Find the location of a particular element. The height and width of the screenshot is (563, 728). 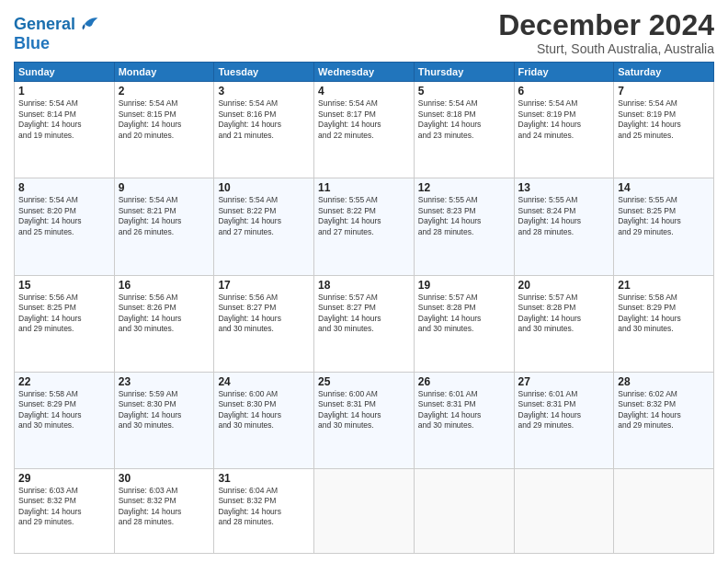

day-info: Sunrise: 5:55 AM Sunset: 8:22 PM Dayligh… is located at coordinates (364, 216).